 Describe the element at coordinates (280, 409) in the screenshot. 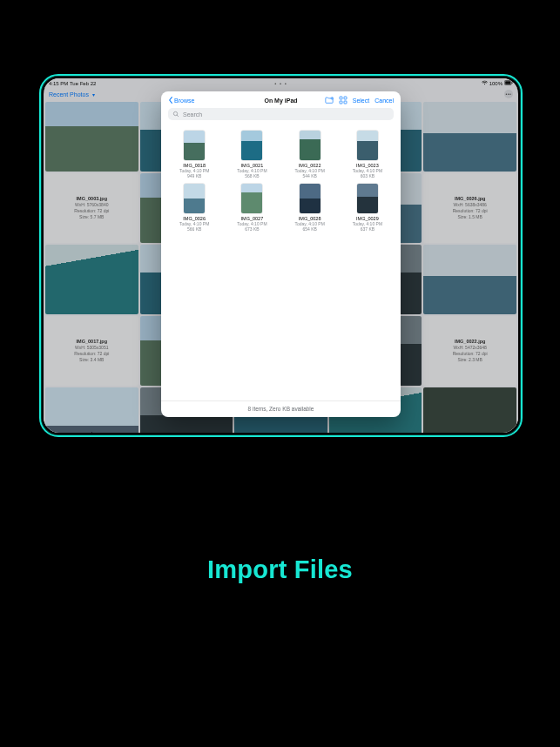

I see `modal-footer: 8 items, Zero KB available` at that location.